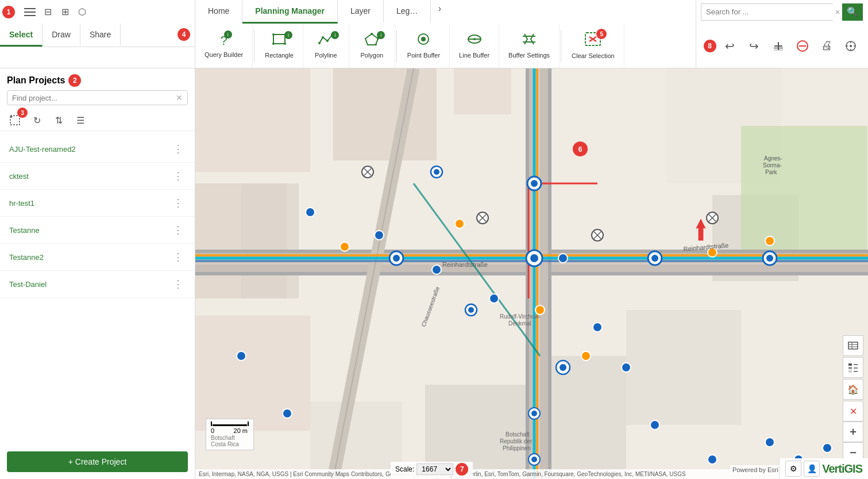 This screenshot has height=479, width=868. Describe the element at coordinates (754, 46) in the screenshot. I see `redo-button: ↪` at that location.